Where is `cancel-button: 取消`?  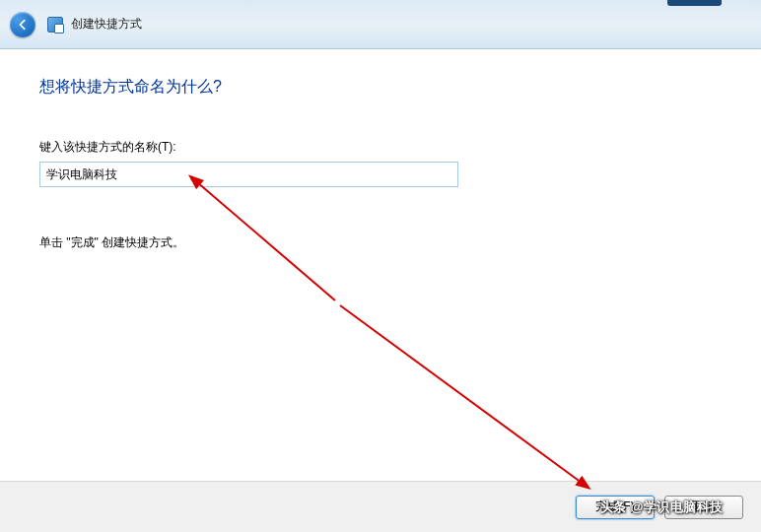
cancel-button: 取消 is located at coordinates (704, 507).